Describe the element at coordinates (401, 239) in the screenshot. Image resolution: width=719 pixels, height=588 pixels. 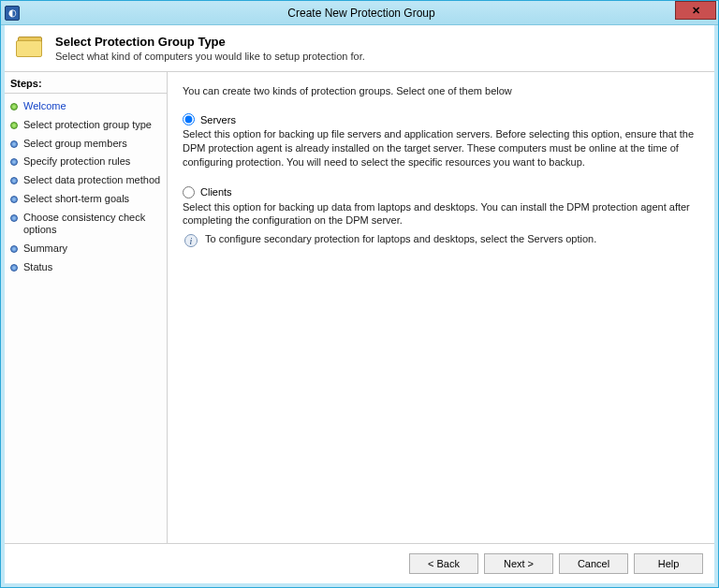
I see `clients-info-text: To configure secondary protection for la…` at that location.